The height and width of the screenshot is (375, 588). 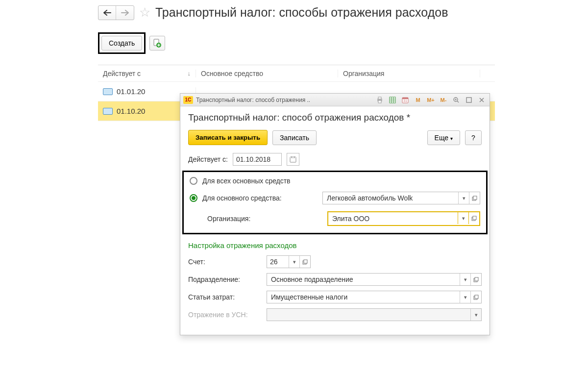 I want to click on date-label: Действует с:, so click(x=208, y=159).